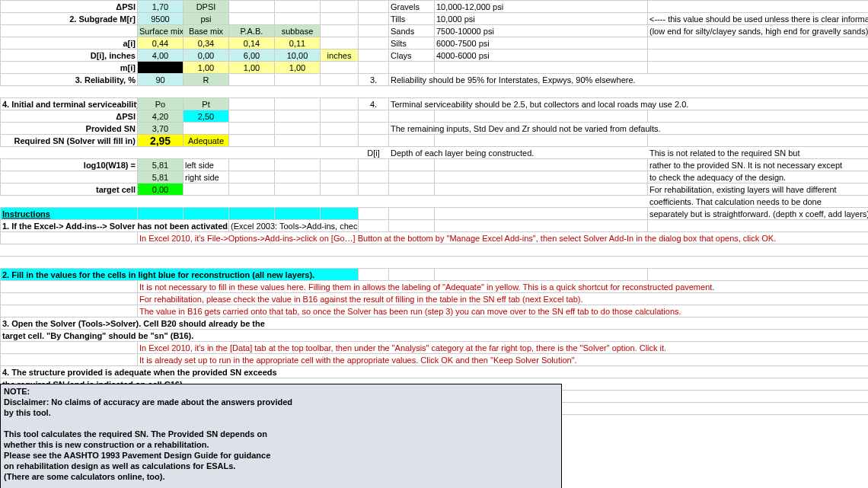  What do you see at coordinates (206, 165) in the screenshot?
I see `lbl-left: left side` at bounding box center [206, 165].